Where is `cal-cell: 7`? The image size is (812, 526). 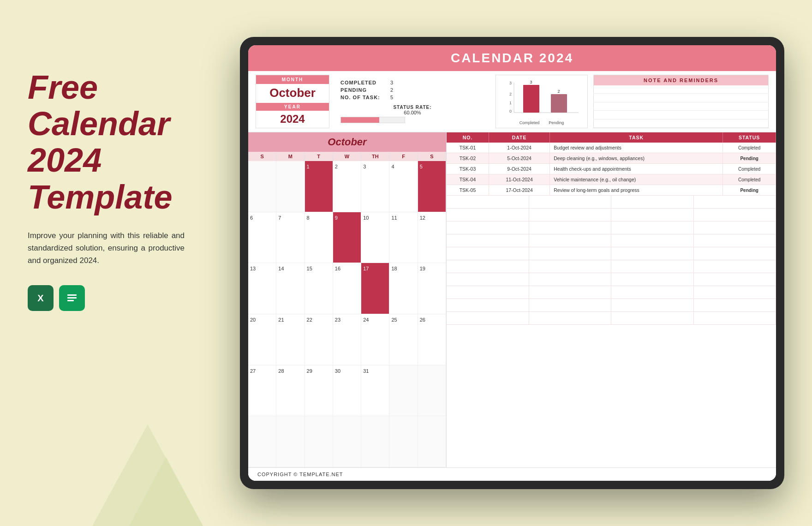 cal-cell: 7 is located at coordinates (291, 238).